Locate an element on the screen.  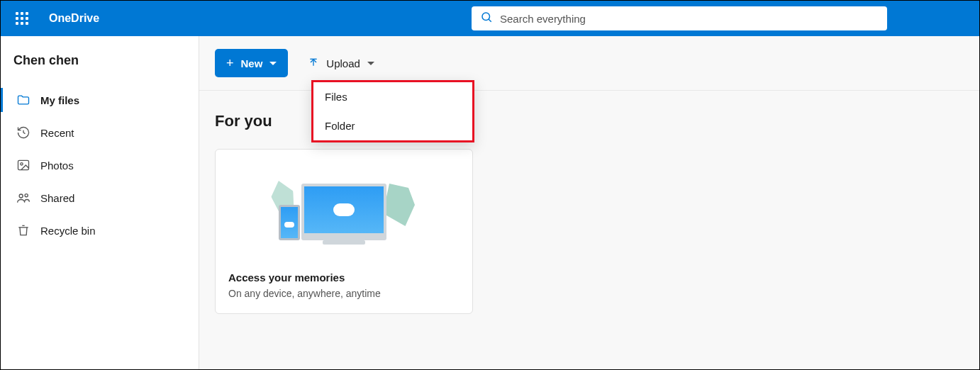
photos-icon is located at coordinates (23, 165).